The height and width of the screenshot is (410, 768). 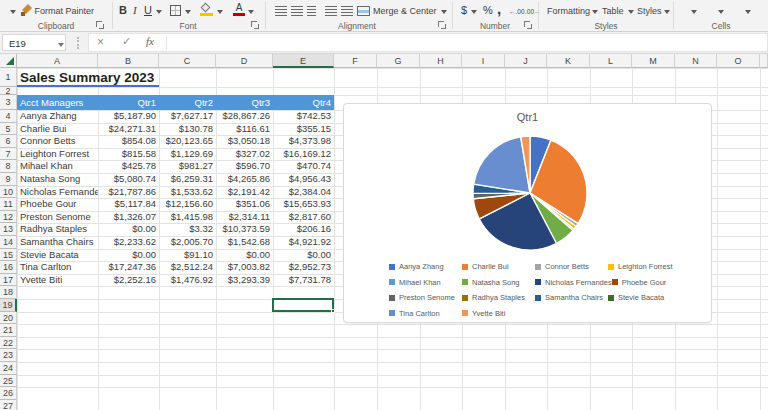 I want to click on underline-dropdown-chevron, so click(x=159, y=12).